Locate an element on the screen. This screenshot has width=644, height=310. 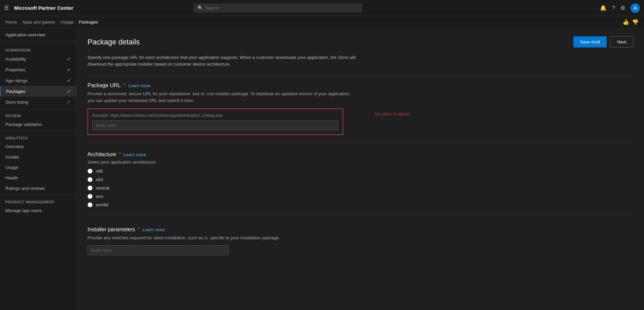
sidebar-item-manage-app-name: Manage app name is located at coordinates (38, 211).